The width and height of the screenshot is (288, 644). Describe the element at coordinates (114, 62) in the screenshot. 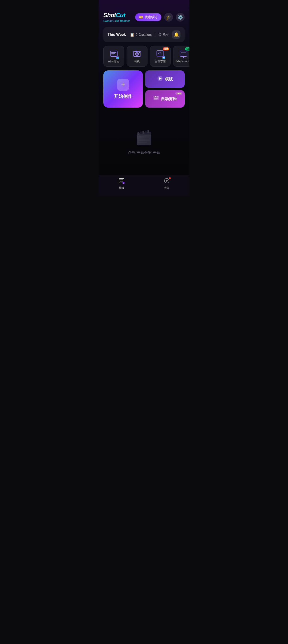

I see `ai-writing-label: AI writing` at that location.